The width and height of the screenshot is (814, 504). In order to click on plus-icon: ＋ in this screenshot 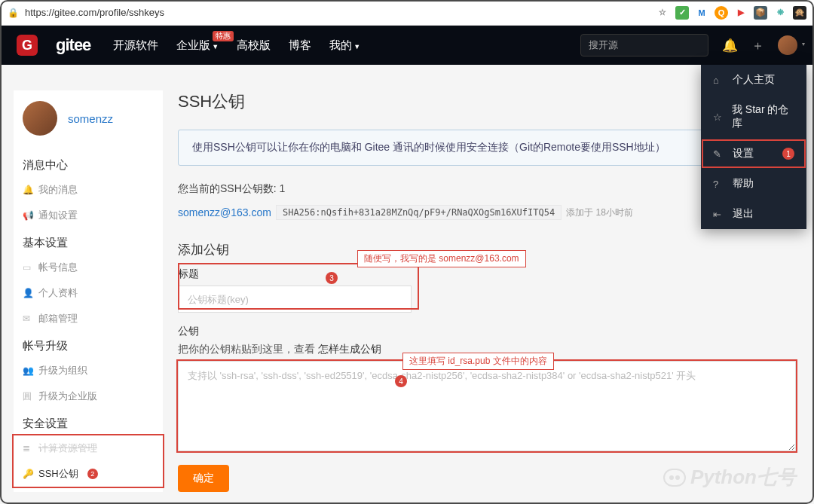, I will do `click(758, 45)`.